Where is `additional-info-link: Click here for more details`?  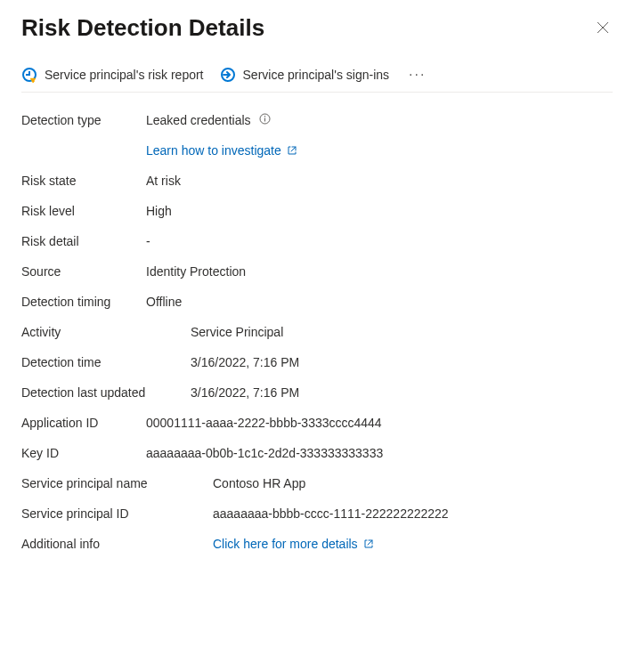 additional-info-link: Click here for more details is located at coordinates (294, 544).